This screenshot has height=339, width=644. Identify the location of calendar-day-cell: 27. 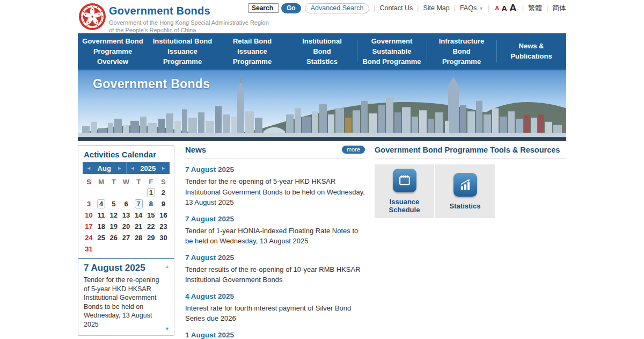
(126, 237).